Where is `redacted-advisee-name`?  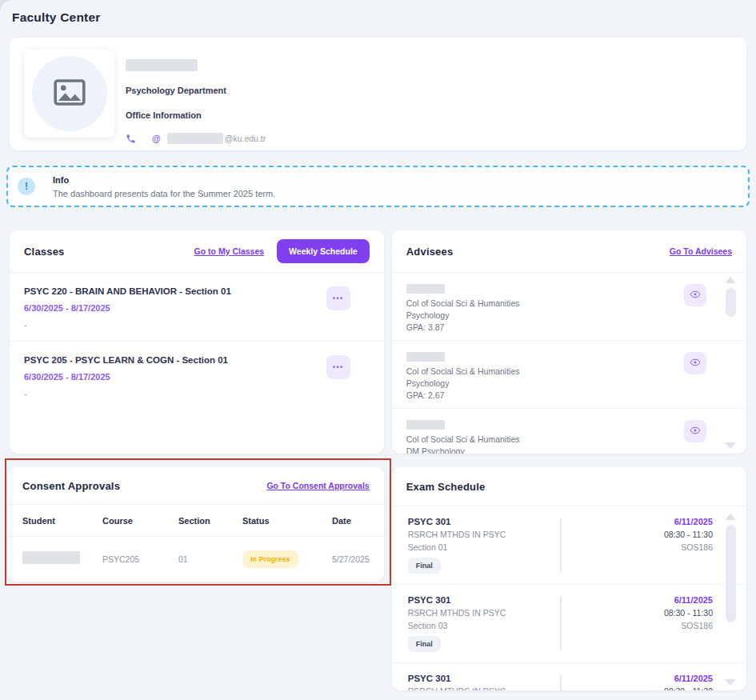 redacted-advisee-name is located at coordinates (426, 357).